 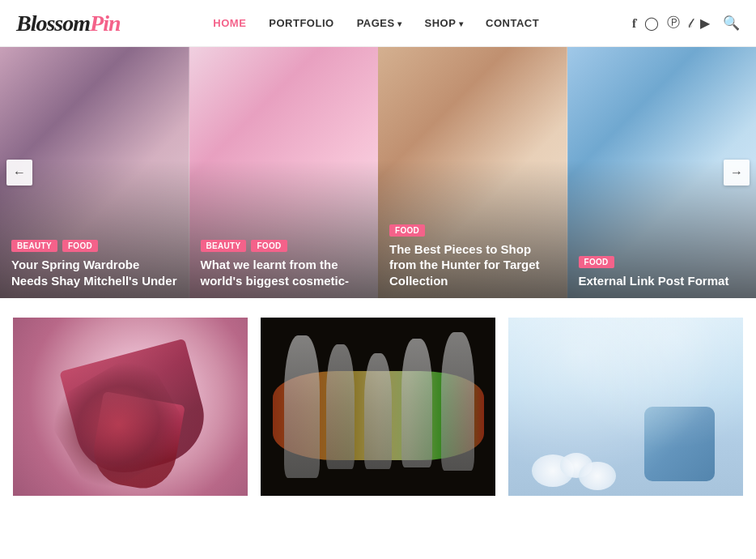 What do you see at coordinates (737, 173) in the screenshot?
I see `carousel-next-button: →` at bounding box center [737, 173].